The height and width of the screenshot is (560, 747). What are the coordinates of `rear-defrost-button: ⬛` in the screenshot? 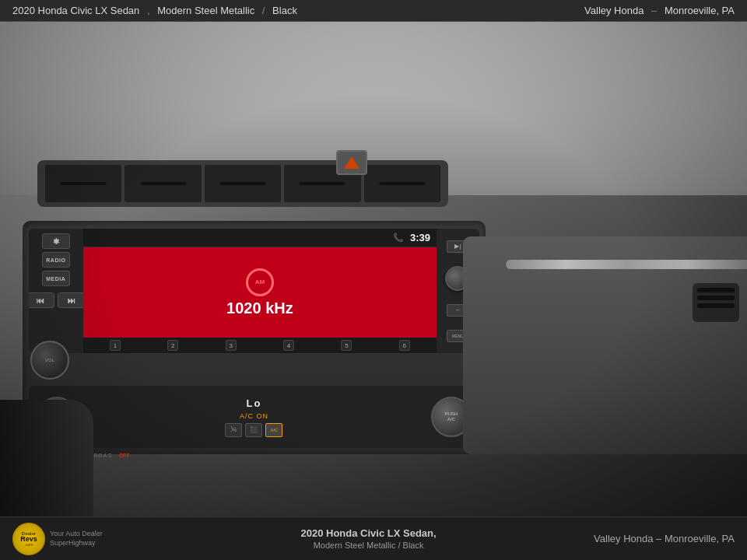 It's located at (254, 430).